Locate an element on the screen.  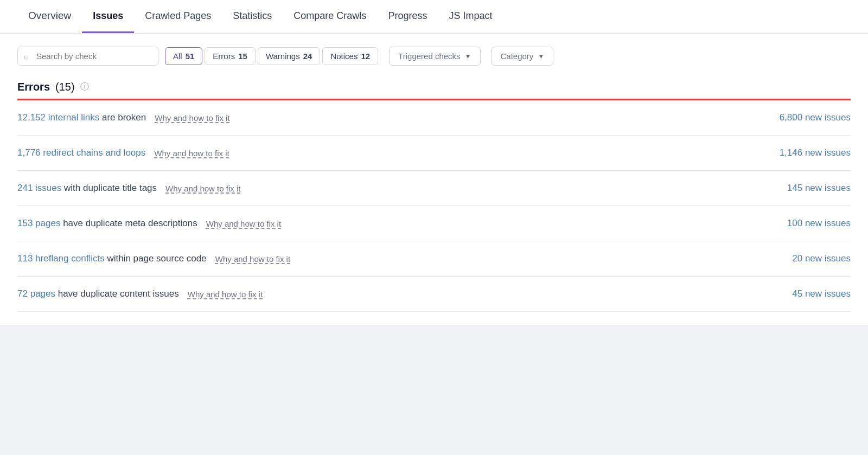
issue-left-4: 113 hreflang conflicts within page sourc… is located at coordinates (385, 259).